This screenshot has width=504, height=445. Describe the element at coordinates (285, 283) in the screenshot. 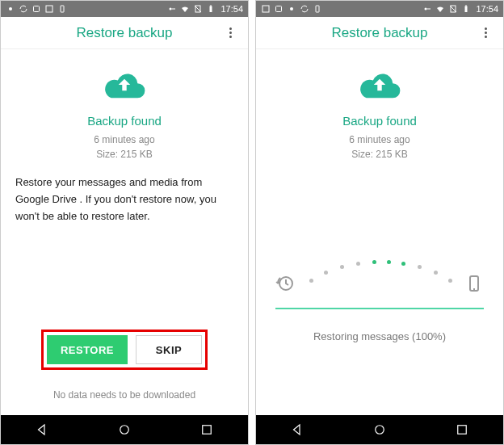

I see `history-clock-icon` at that location.